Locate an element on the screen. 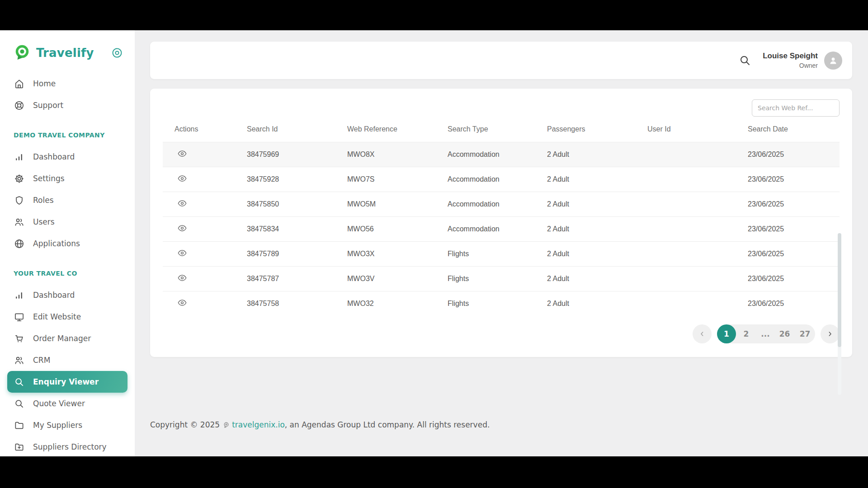 This screenshot has height=488, width=868. column-header-passengers: Passengers is located at coordinates (597, 129).